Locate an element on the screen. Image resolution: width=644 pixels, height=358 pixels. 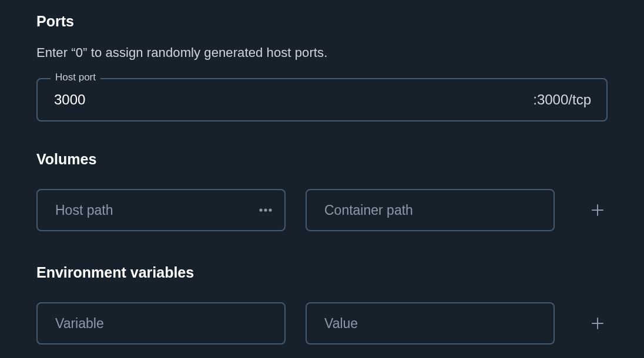
volumes-title: Volumes is located at coordinates (322, 160).